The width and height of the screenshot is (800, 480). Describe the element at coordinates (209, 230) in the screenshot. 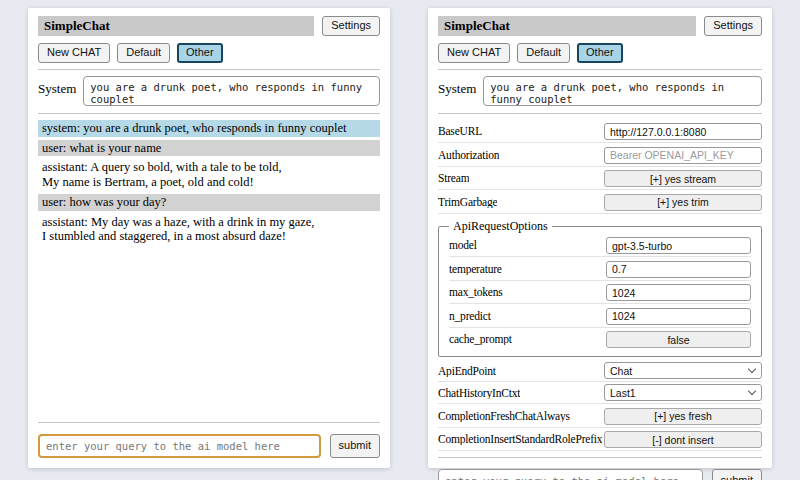

I see `chat-message-assistant: assistant: My day was a haze, with a dri…` at that location.